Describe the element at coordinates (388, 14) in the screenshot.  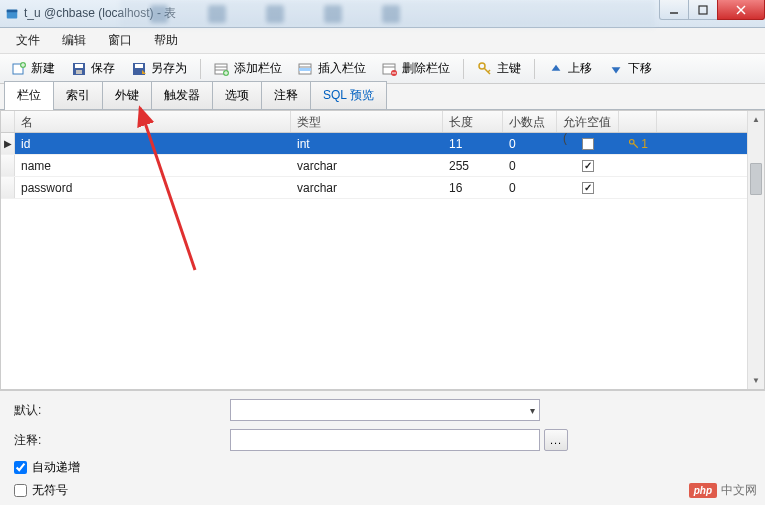
I see `background-blur` at that location.